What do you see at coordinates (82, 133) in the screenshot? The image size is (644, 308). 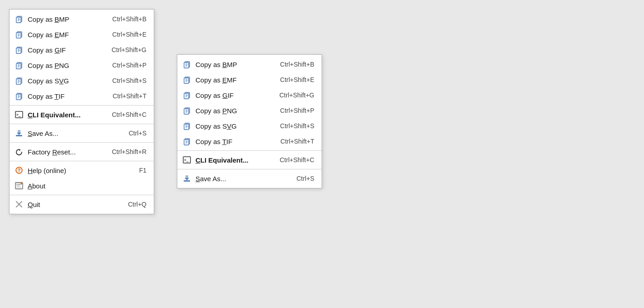 I see `menu-item-save-as: Save As...Ctrl+S` at bounding box center [82, 133].